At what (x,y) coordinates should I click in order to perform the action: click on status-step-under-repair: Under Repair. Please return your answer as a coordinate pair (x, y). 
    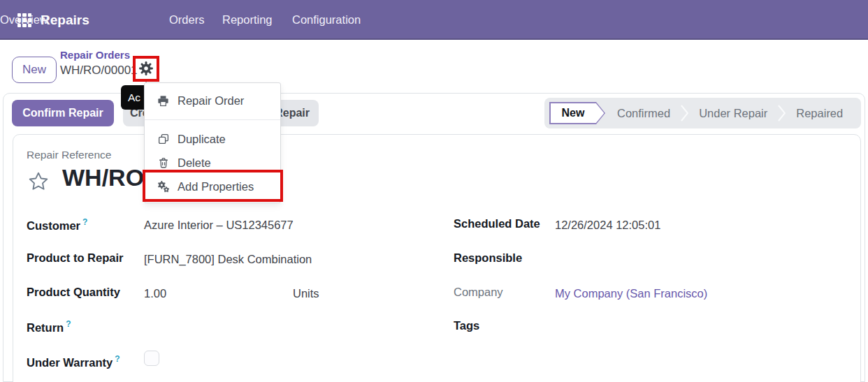
    Looking at the image, I should click on (733, 113).